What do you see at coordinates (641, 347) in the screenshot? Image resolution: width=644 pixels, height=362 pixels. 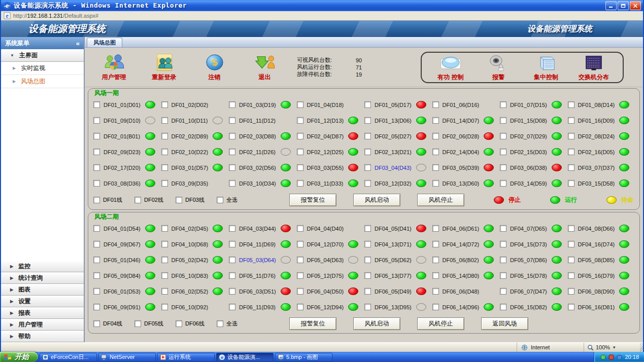 I see `resize-grip` at bounding box center [641, 347].